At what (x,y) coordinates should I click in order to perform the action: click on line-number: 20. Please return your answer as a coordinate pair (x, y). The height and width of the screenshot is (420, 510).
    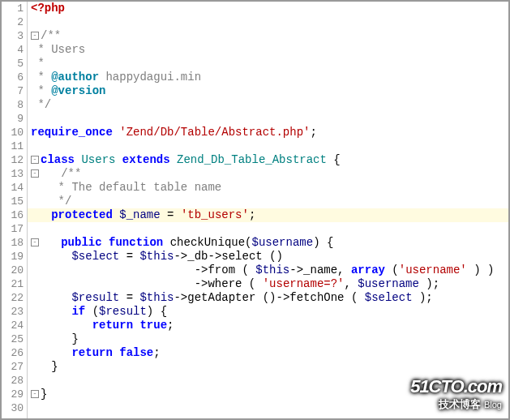
    Looking at the image, I should click on (13, 271).